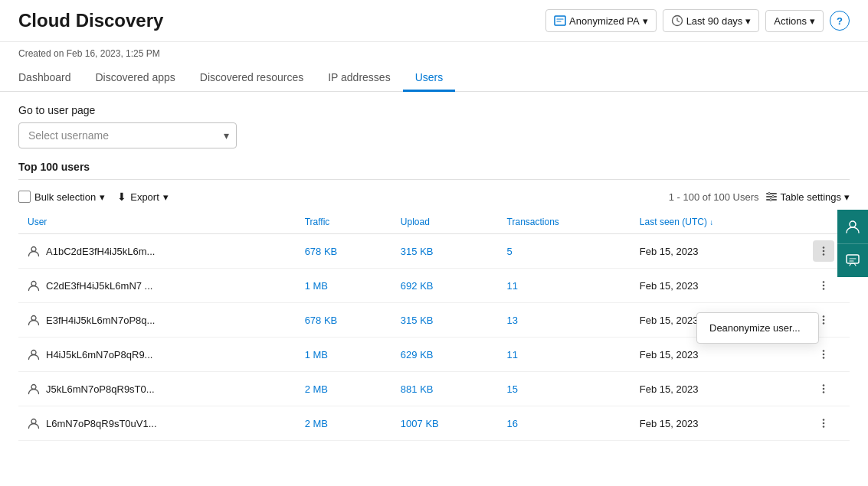  What do you see at coordinates (807, 197) in the screenshot?
I see `table-settings-btn: Table settings ▾` at bounding box center [807, 197].